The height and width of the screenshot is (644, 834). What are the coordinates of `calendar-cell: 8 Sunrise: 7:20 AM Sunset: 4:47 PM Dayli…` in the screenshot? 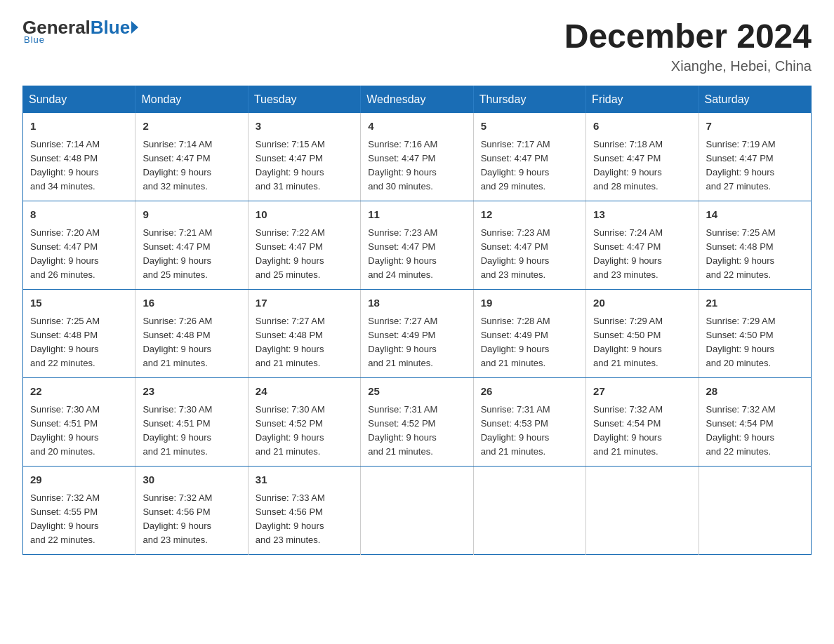 It's located at (79, 246).